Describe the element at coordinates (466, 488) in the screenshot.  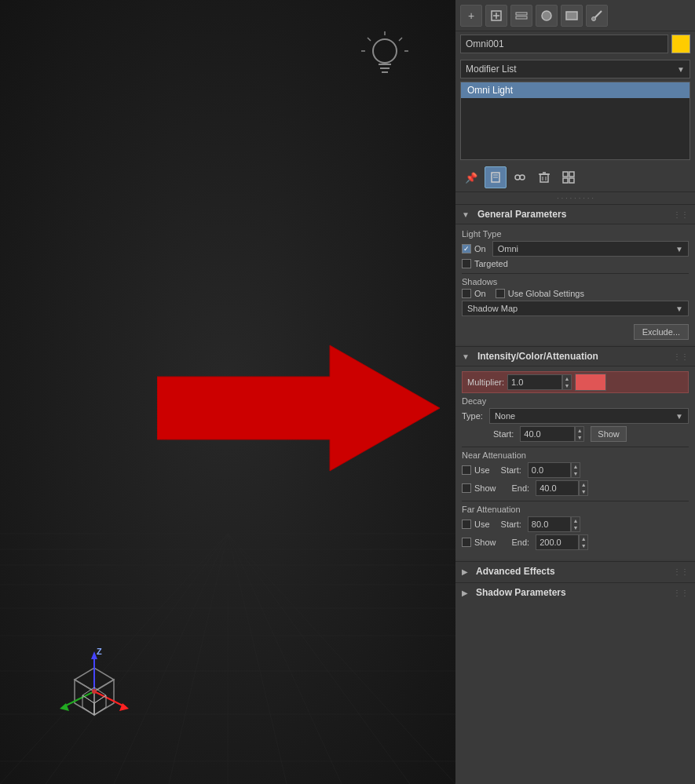
I see `near-show-checkbox` at that location.